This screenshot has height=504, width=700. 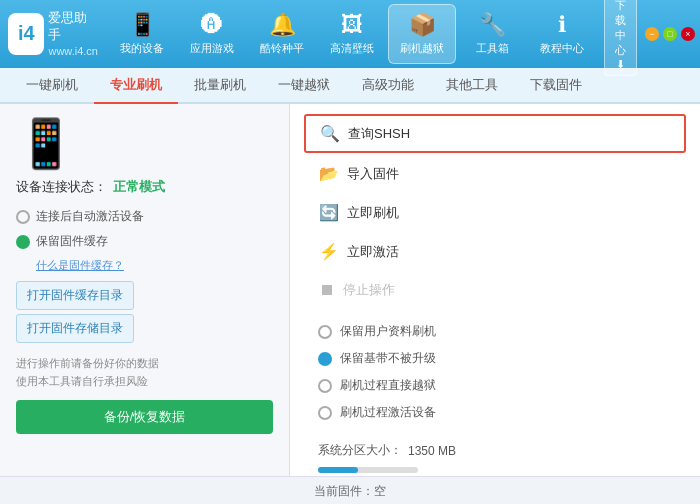 What do you see at coordinates (472, 86) in the screenshot?
I see `tab-other: 其他工具` at bounding box center [472, 86].